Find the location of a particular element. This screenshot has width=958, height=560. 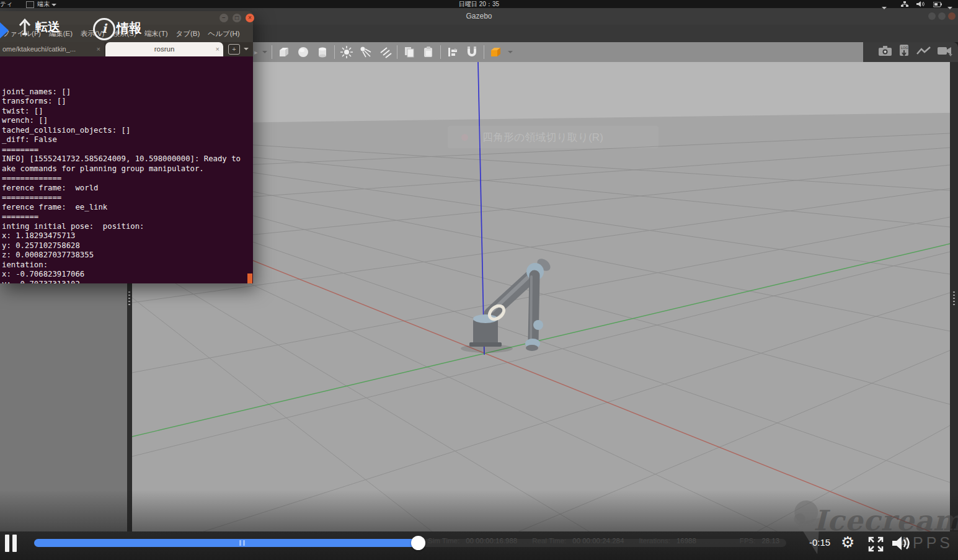

select-tool-partial-icon: ▸ is located at coordinates (256, 52).